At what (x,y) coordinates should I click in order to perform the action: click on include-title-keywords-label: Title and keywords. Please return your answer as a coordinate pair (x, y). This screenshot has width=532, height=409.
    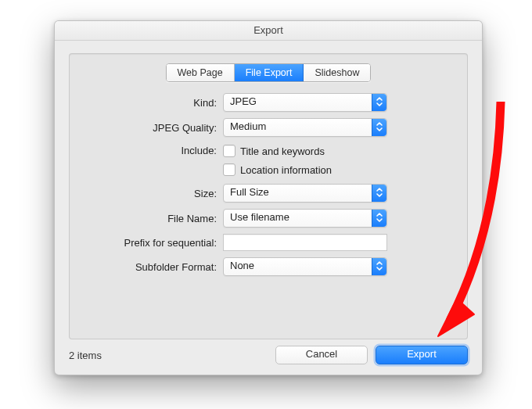
    Looking at the image, I should click on (282, 152).